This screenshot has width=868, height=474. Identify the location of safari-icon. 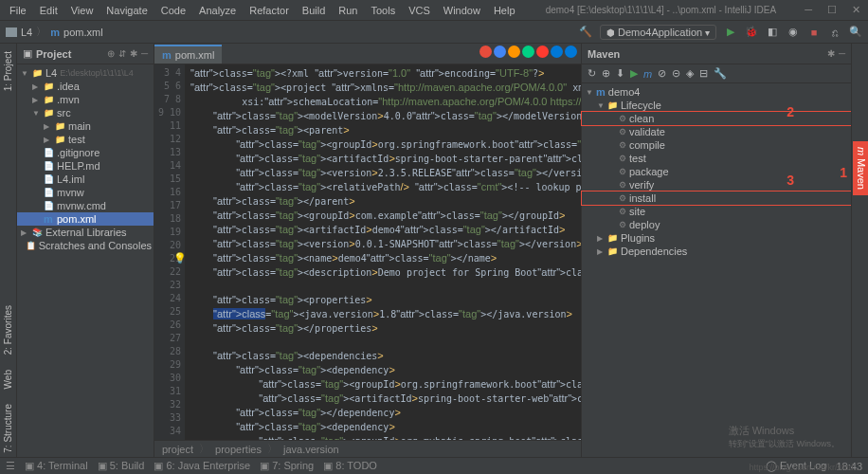
(529, 51).